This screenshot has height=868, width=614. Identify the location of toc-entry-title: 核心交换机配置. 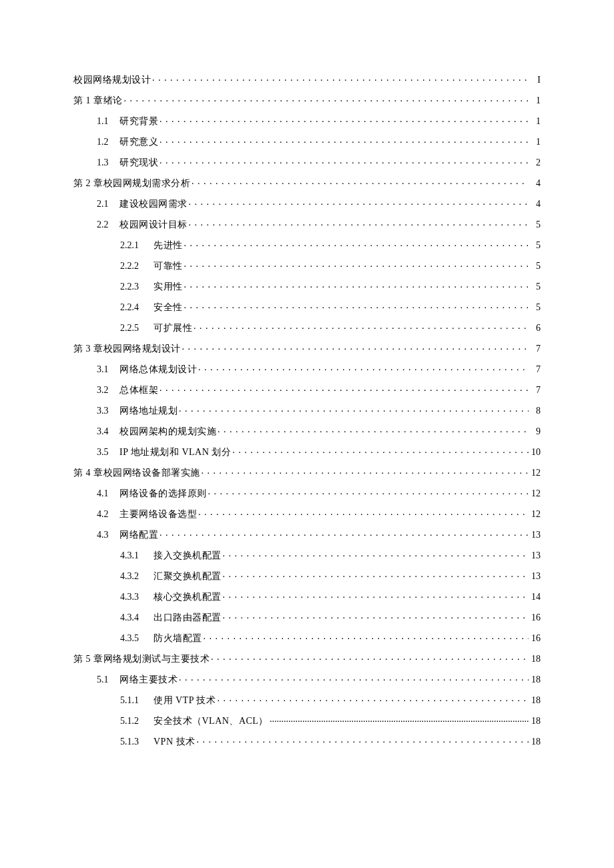
(188, 597).